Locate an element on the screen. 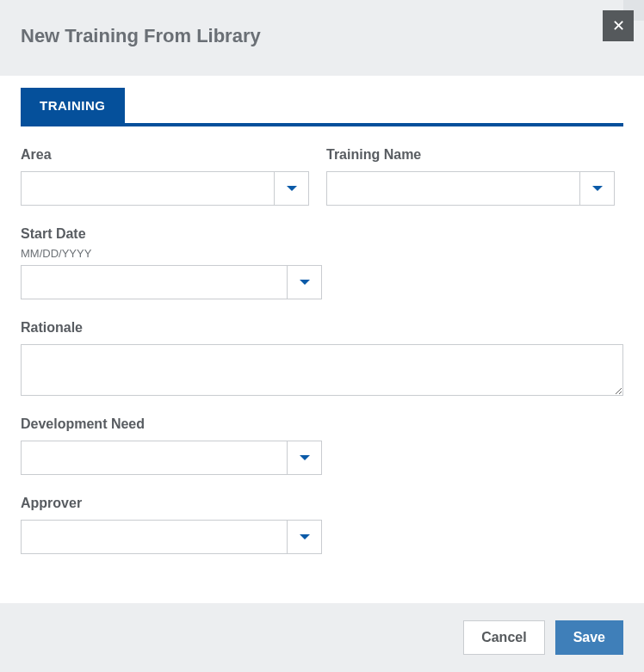 This screenshot has width=644, height=672. training-name-dropdown-button is located at coordinates (597, 188).